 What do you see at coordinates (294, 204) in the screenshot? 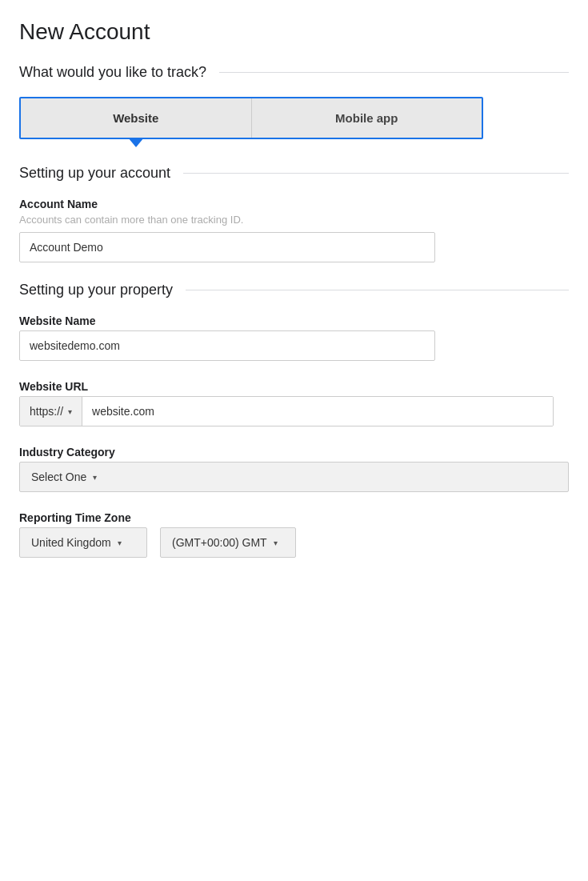
I see `account-name-label: Account Name` at bounding box center [294, 204].